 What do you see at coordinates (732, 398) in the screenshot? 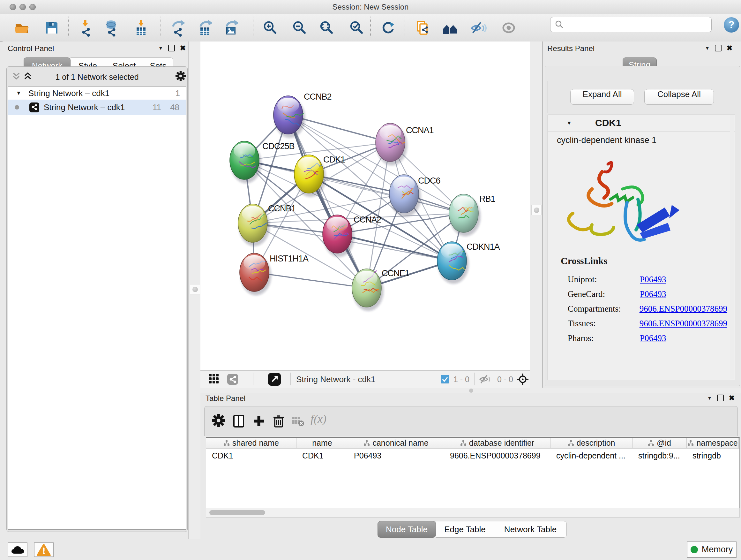
I see `close-table-icon: ✖` at bounding box center [732, 398].